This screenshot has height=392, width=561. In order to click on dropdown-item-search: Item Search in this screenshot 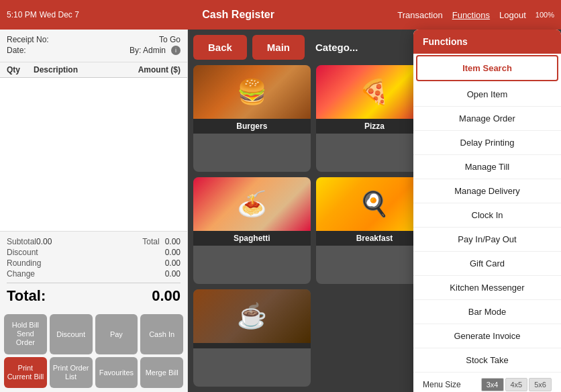, I will do `click(487, 68)`.